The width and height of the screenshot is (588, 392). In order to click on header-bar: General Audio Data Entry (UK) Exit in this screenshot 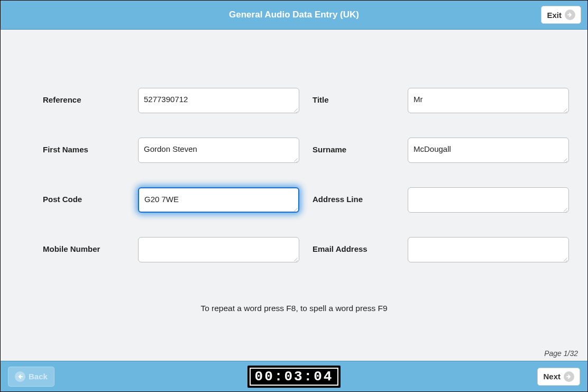, I will do `click(294, 15)`.